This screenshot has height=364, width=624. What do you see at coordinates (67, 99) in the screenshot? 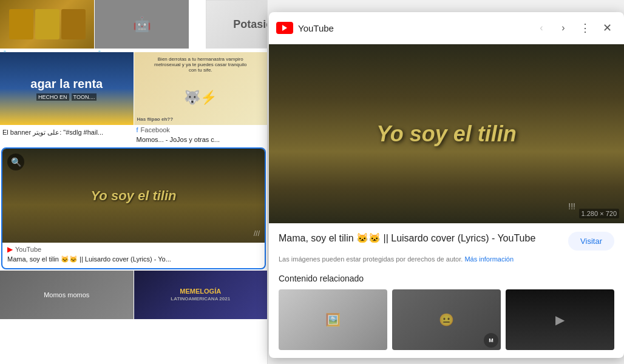
I see `result-card-banner: agar la renta HECHO ENTOON.... El banner…` at bounding box center [67, 99].